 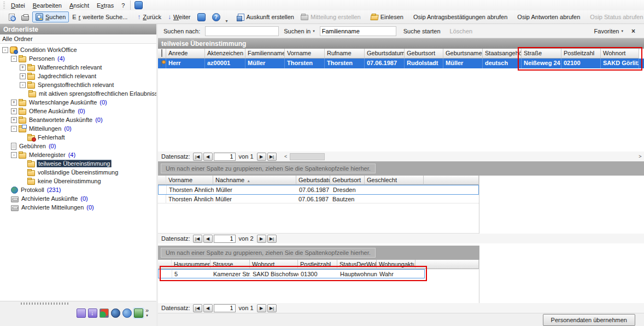 I want to click on tree-item-teilweise-uebereinstimmung: teilweise Übereinstimmung, so click(x=78, y=164).